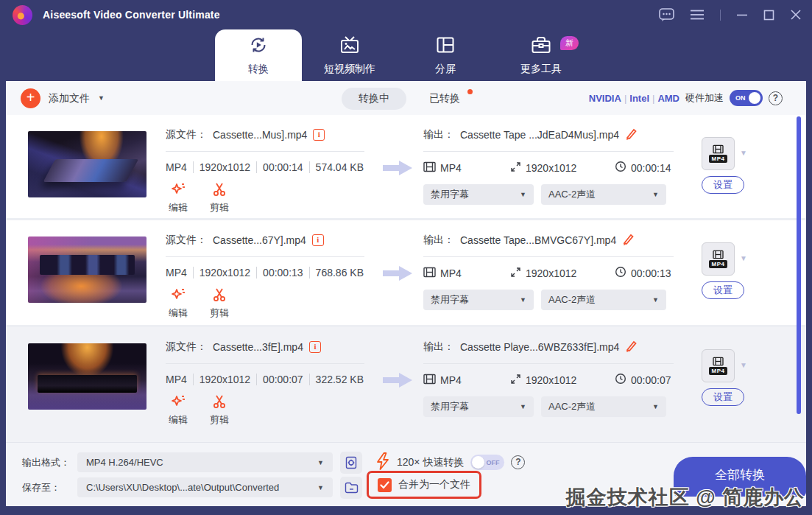 This screenshot has height=515, width=812. I want to click on hw-accel-label: 硬件加速, so click(705, 98).